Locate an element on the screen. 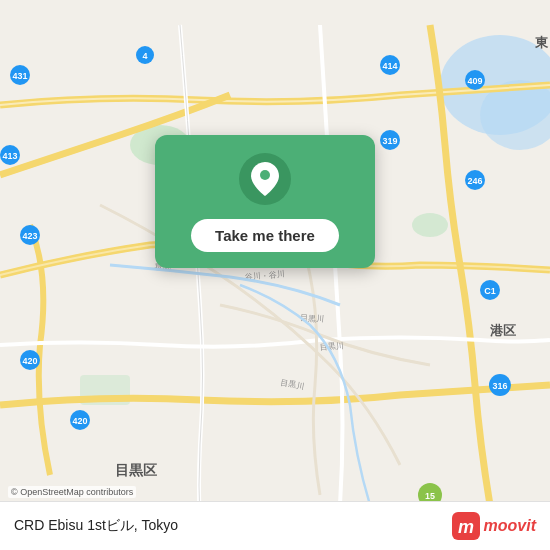  moovit-logo: m moovit is located at coordinates (494, 526).